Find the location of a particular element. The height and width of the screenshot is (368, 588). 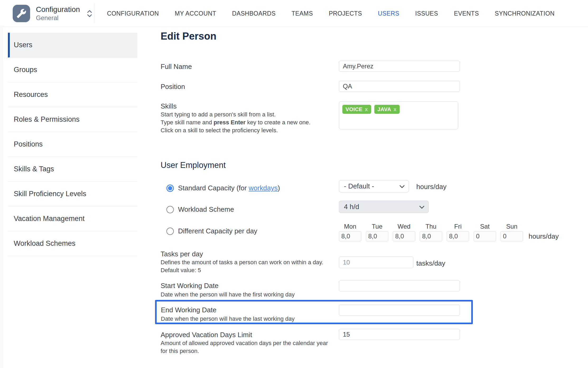

day-column-thu: Thu is located at coordinates (431, 232).